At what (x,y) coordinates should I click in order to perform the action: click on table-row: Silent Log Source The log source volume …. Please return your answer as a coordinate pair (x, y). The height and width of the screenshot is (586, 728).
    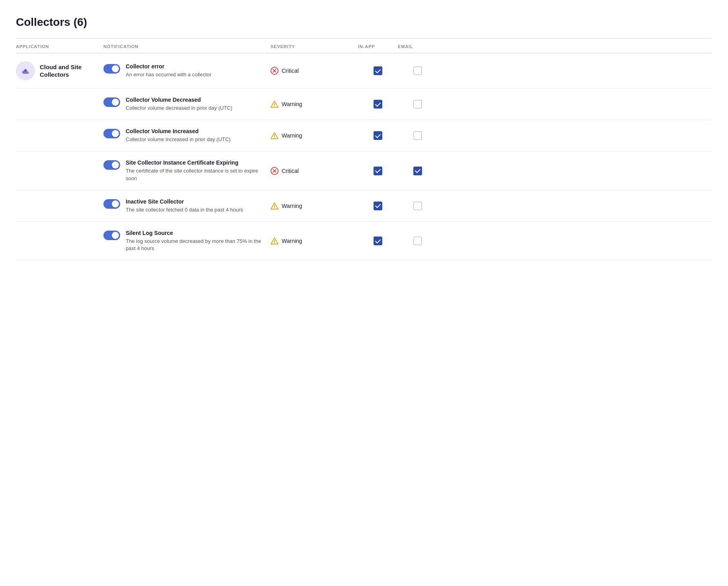
    Looking at the image, I should click on (364, 241).